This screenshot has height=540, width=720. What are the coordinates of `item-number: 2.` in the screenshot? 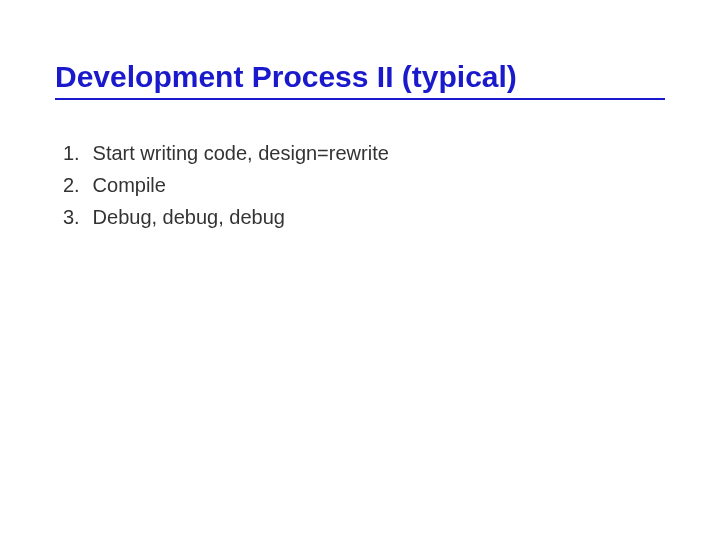 It's located at (75, 185).